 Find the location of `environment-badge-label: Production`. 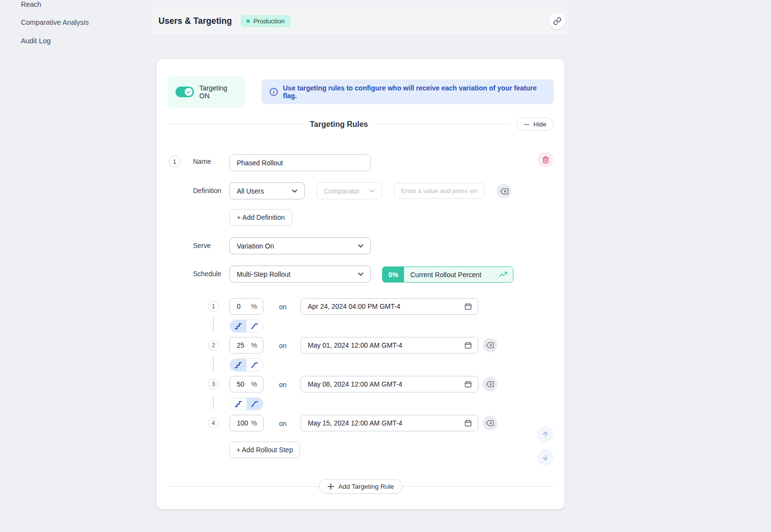

environment-badge-label: Production is located at coordinates (269, 21).